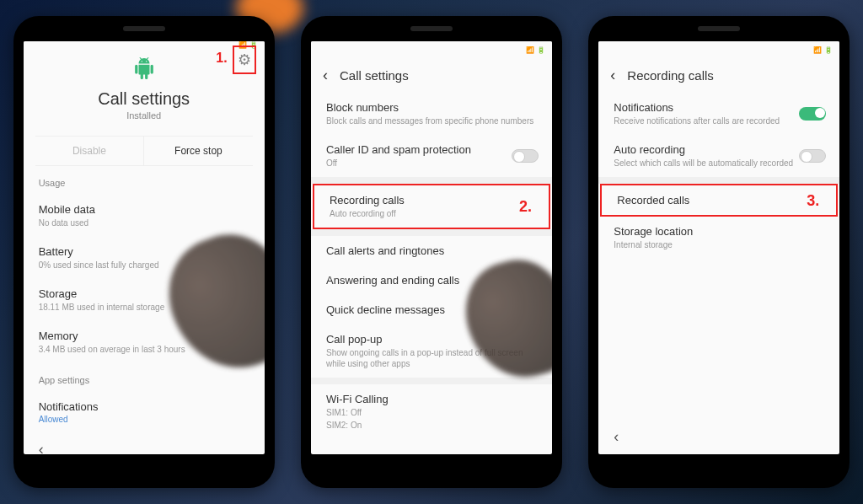 The image size is (863, 504). What do you see at coordinates (198, 151) in the screenshot?
I see `force-stop-button: Force stop` at bounding box center [198, 151].